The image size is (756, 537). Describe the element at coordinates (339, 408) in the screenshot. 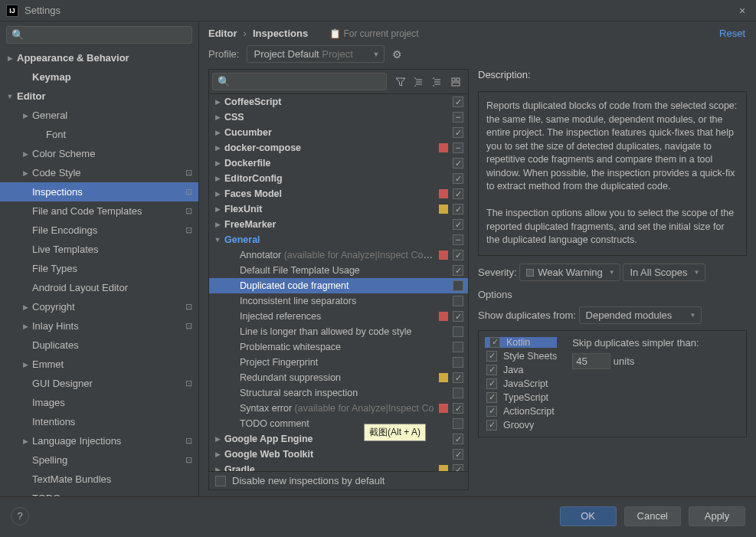

I see `inspection-row: Syntax error (available for Analyze|Insp…` at that location.